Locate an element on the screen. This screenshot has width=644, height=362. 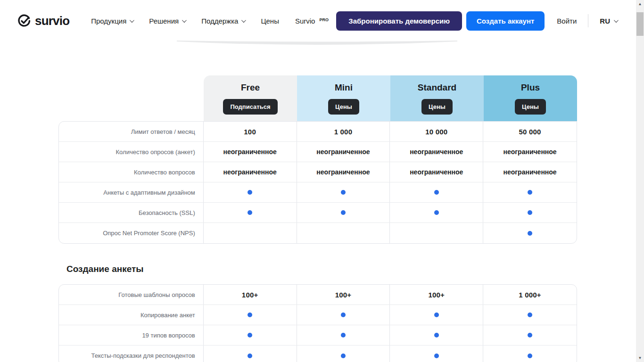
plan-column-plus: Plus Цены is located at coordinates (530, 98).